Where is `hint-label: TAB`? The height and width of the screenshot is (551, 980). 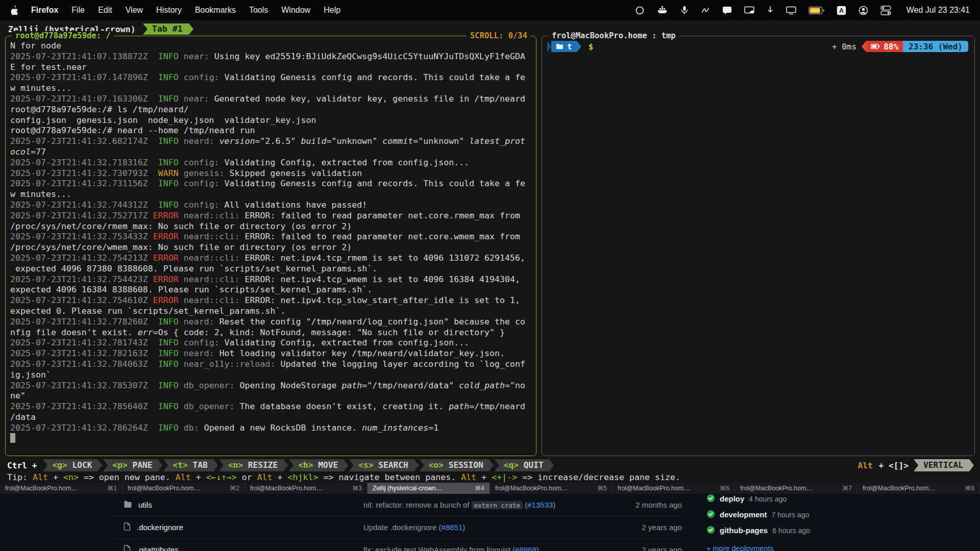
hint-label: TAB is located at coordinates (198, 465).